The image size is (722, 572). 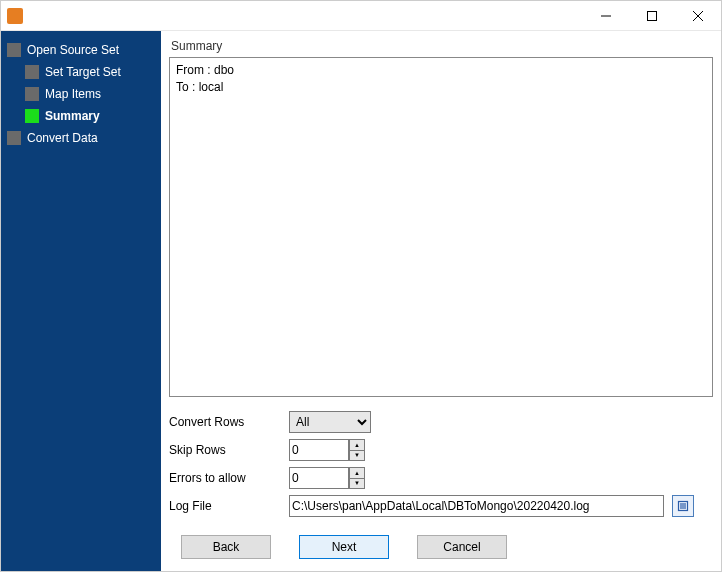 I want to click on sidebar-item-open-source-set: Open Source Set, so click(x=81, y=50).